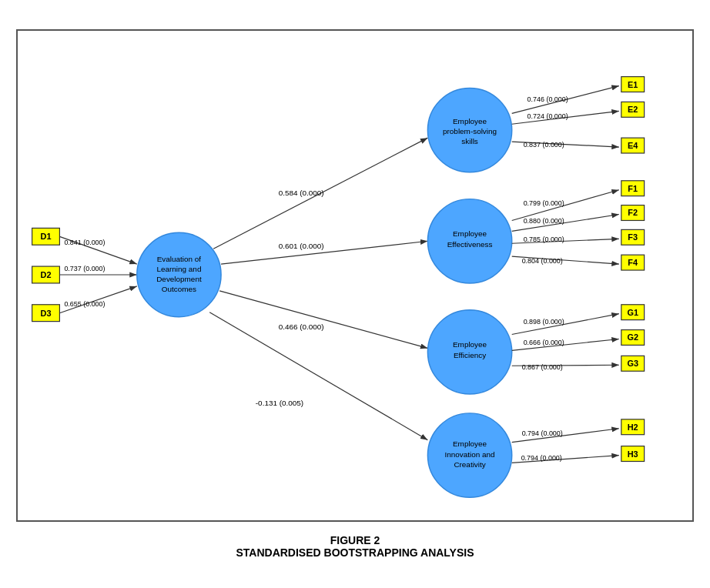 The height and width of the screenshot is (588, 710). What do you see at coordinates (633, 427) in the screenshot?
I see `svg-text: H2` at bounding box center [633, 427].